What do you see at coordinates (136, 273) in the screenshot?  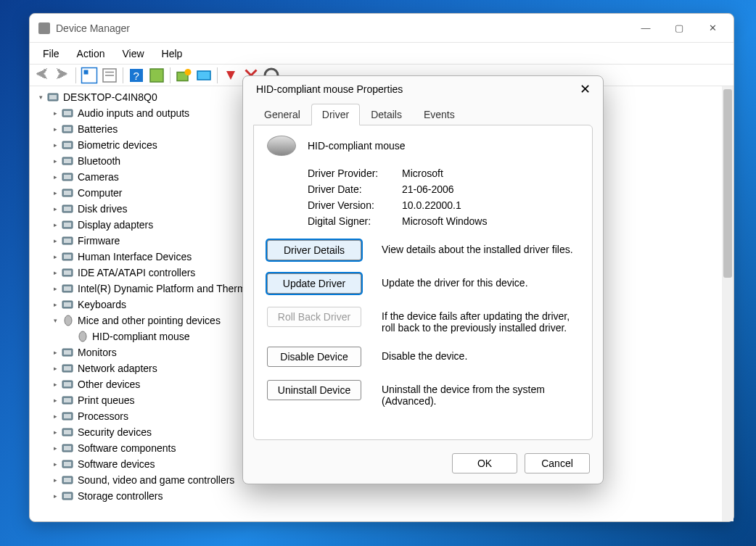 I see `tree-item-label: IDE ATA/ATAPI controllers` at bounding box center [136, 273].